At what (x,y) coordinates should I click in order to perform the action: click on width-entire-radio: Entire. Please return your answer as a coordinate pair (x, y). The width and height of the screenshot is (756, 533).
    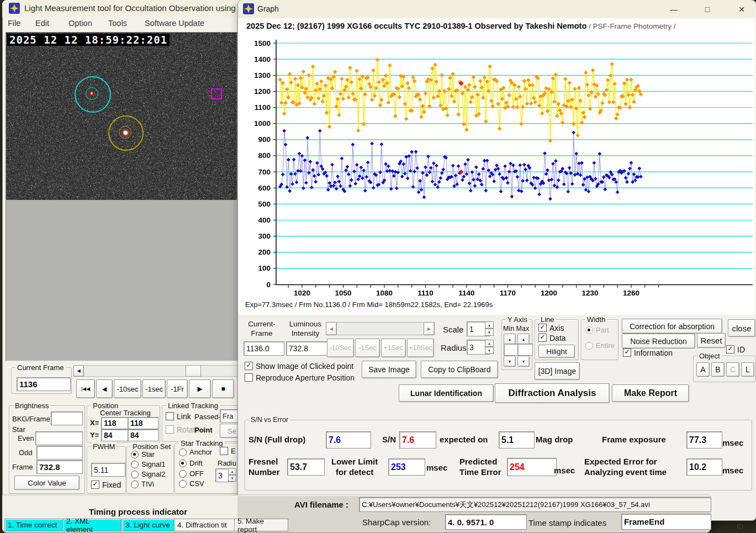
    Looking at the image, I should click on (600, 346).